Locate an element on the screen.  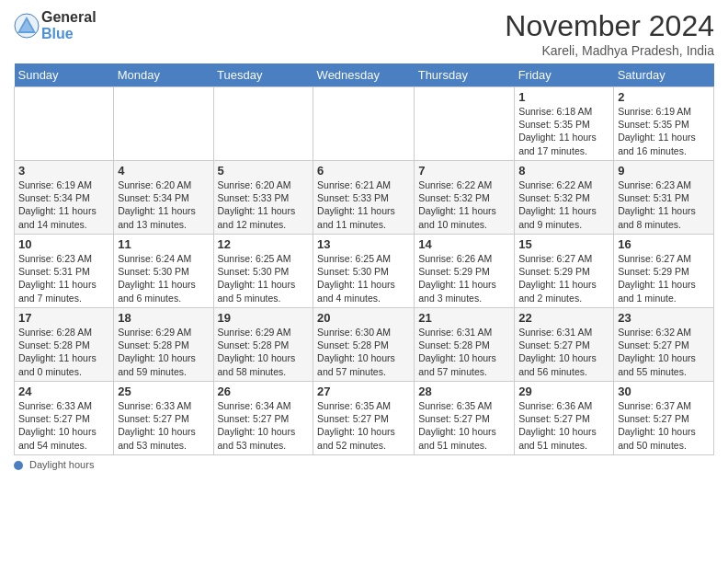
table-row: 5Sunrise: 6:20 AMSunset: 5:33 PMDaylight… is located at coordinates (263, 198).